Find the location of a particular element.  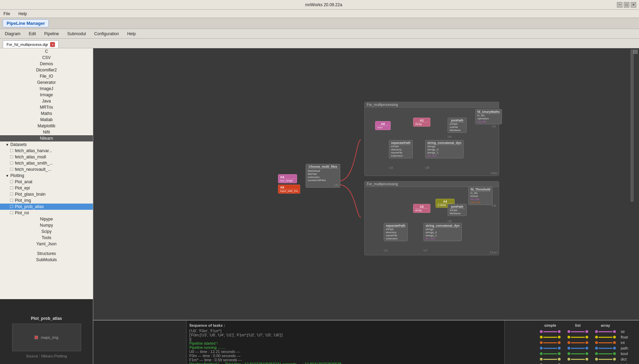

legend-path-label: path is located at coordinates (626, 348).